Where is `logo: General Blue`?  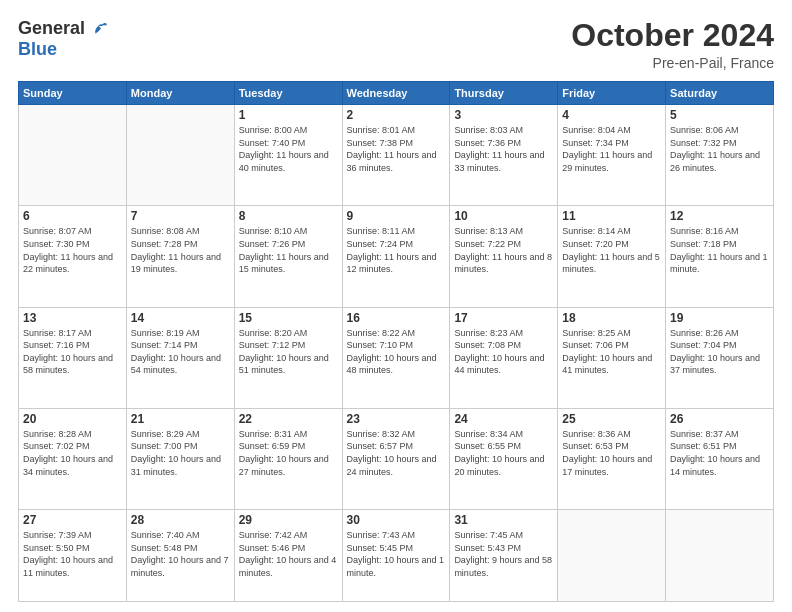
logo: General Blue is located at coordinates (64, 39).